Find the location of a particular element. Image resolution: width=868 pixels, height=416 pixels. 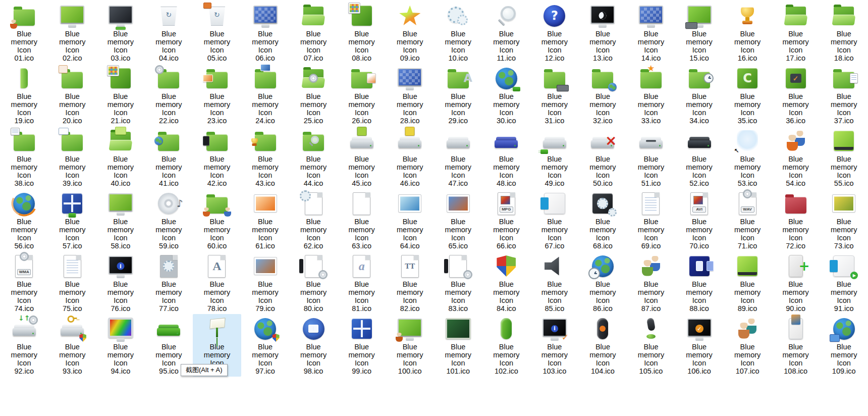

file-icon-40: BluememoryIcon40.ico is located at coordinates (121, 158).